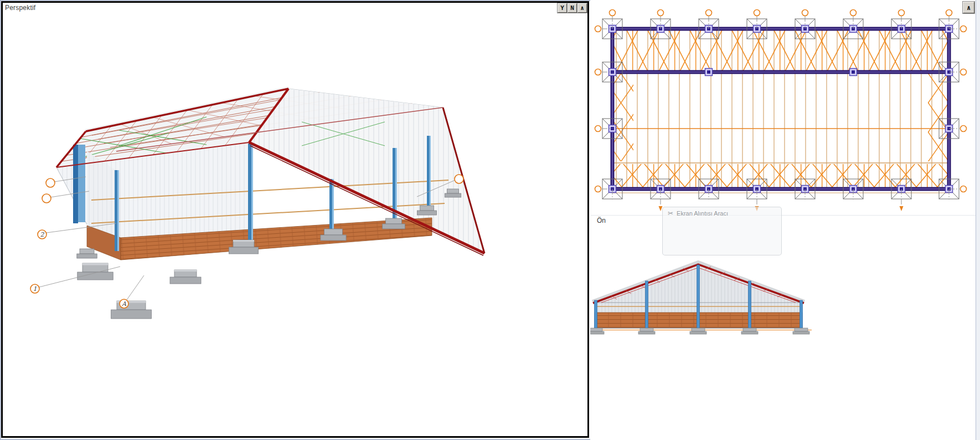  What do you see at coordinates (572, 8) in the screenshot?
I see `view-button-n: N` at bounding box center [572, 8].